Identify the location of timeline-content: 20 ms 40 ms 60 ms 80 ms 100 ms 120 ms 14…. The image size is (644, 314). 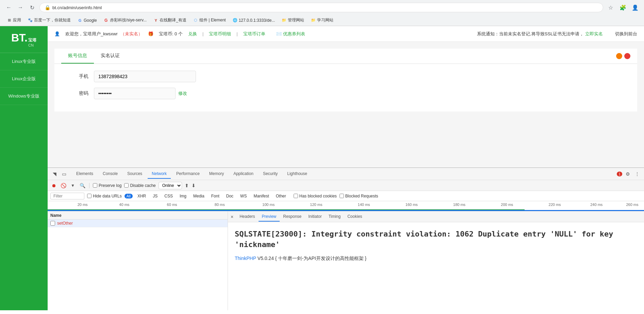
(346, 206).